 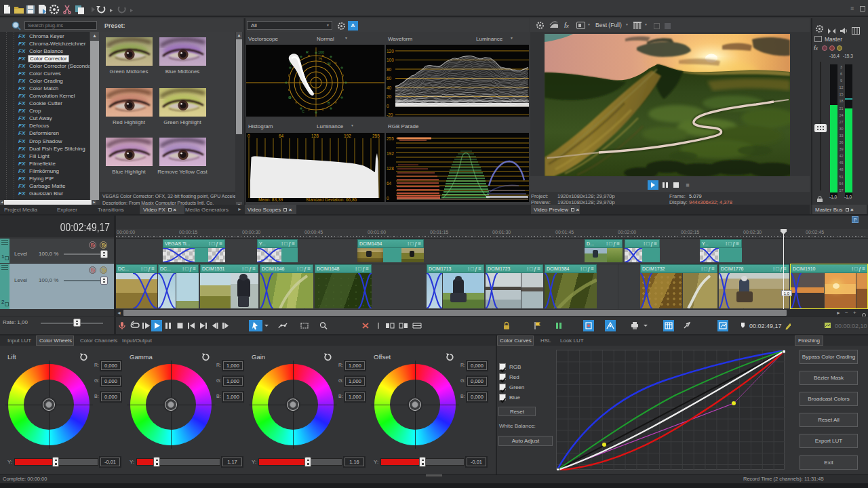 I want to click on svg-text: 75, so click(x=320, y=59).